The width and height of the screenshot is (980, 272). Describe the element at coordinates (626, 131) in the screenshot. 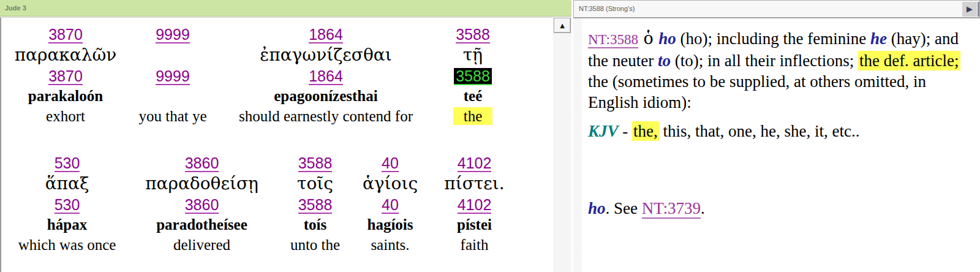

I see `kjv-dash: -` at that location.